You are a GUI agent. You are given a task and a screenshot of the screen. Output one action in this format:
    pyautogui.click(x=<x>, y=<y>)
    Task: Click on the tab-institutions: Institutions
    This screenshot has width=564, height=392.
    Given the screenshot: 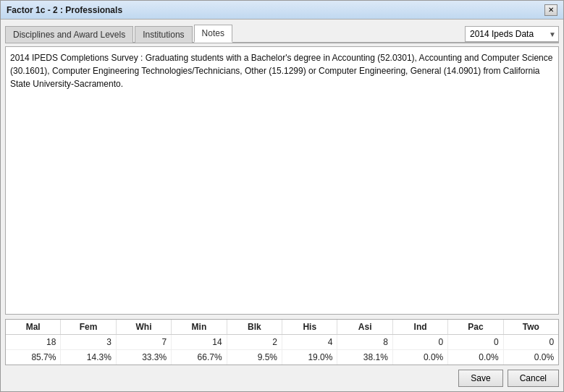 What is the action you would take?
    pyautogui.click(x=164, y=35)
    